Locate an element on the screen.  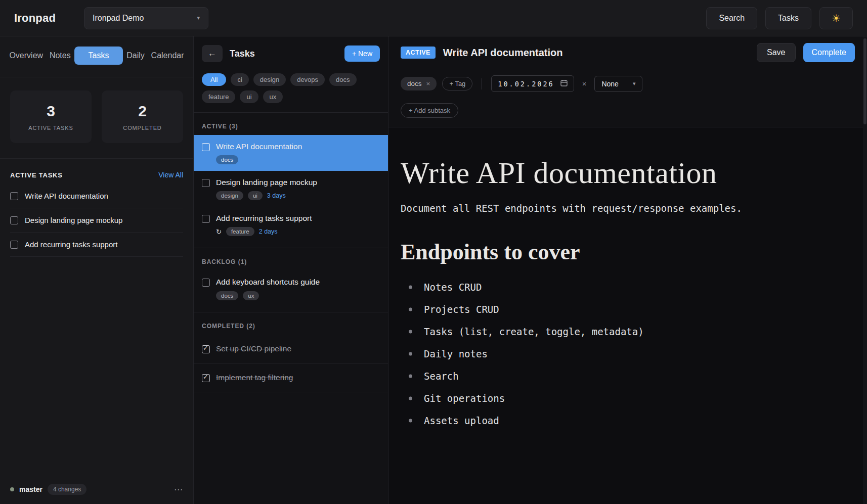
divider is located at coordinates (482, 84).